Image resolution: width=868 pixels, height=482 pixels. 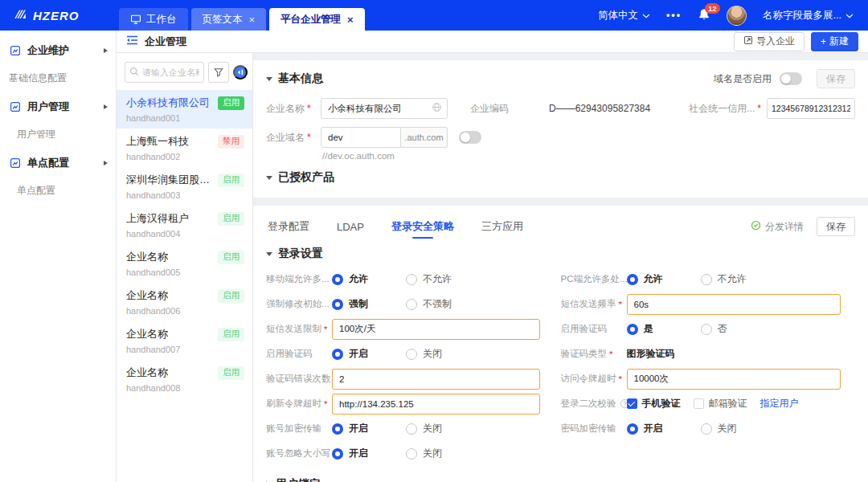 I want to click on company-list-item: 企业名称启用handhand007, so click(x=185, y=341).